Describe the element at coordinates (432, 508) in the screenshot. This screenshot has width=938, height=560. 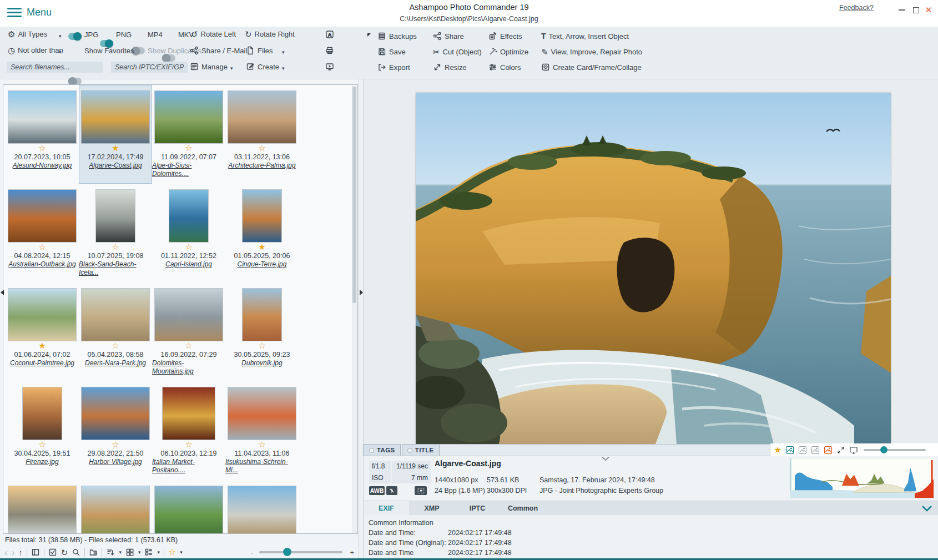
I see `tab-xmp: XMP` at that location.